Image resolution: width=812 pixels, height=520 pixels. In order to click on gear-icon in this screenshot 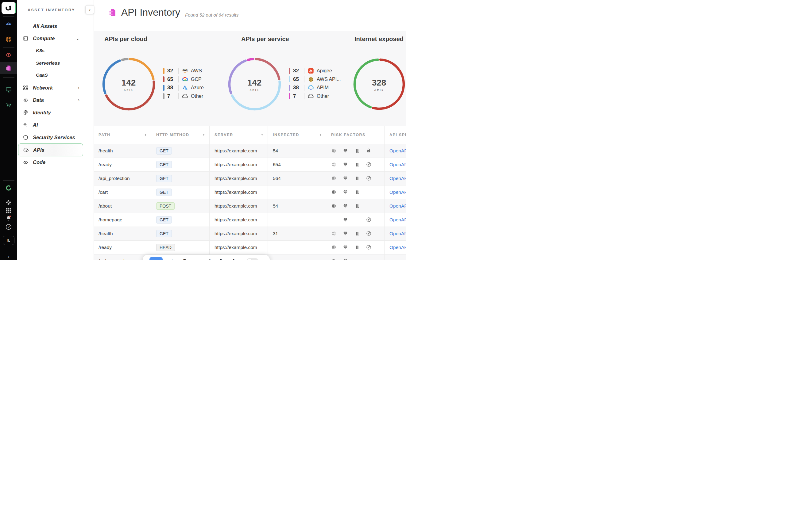, I will do `click(8, 203)`.